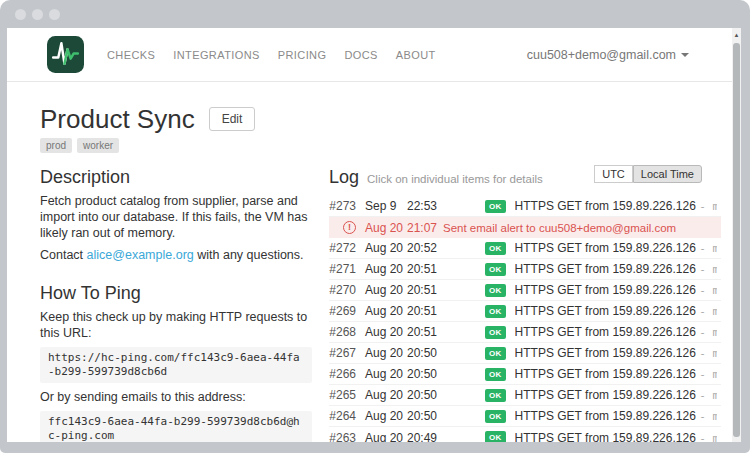 The width and height of the screenshot is (750, 453). I want to click on log-entry-row: #272 Aug 20 20:52 OK HTTPS GET from 159.…, so click(525, 248).